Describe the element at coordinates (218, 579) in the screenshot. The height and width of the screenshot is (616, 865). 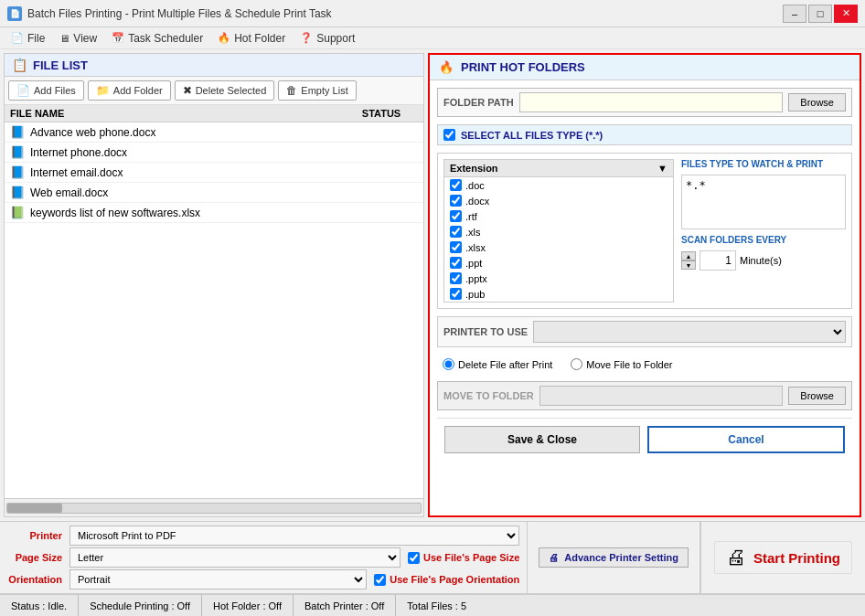
I see `orientation-select: Portrait` at that location.